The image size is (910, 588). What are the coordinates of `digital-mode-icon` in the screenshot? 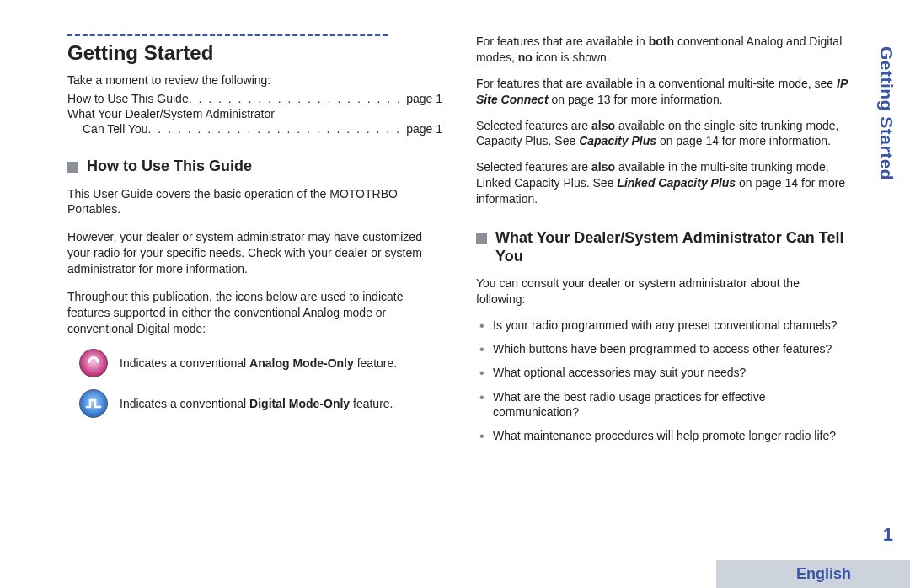 It's located at (94, 404).